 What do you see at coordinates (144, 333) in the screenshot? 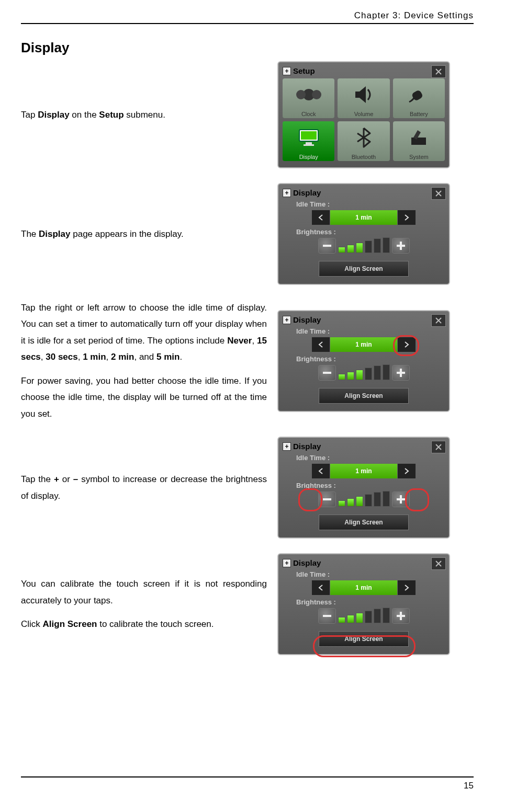
I see `instruction-3a: Tap the right or left arrow to choose th…` at bounding box center [144, 333].